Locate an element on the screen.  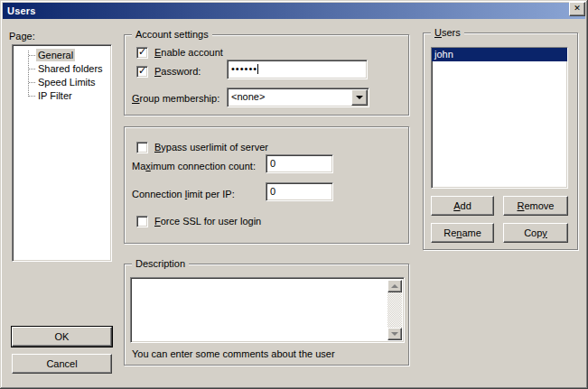
rename-button: Rename is located at coordinates (462, 233).